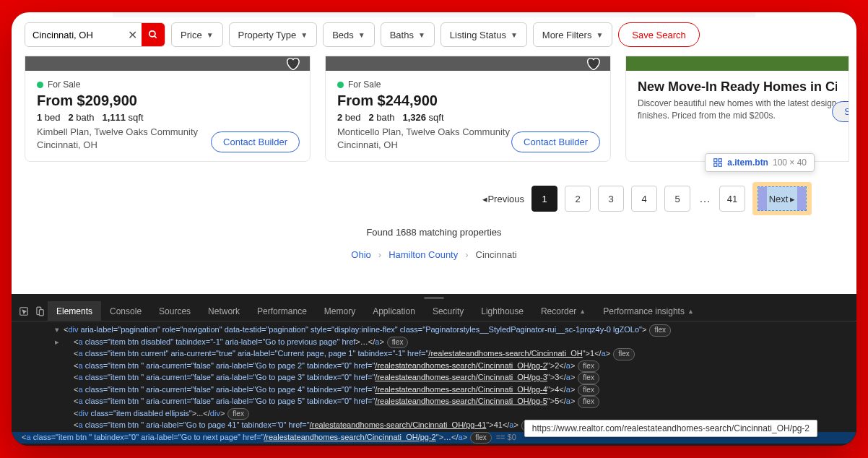  I want to click on inspector-tooltip: a.item.btn 100 × 40, so click(760, 163).